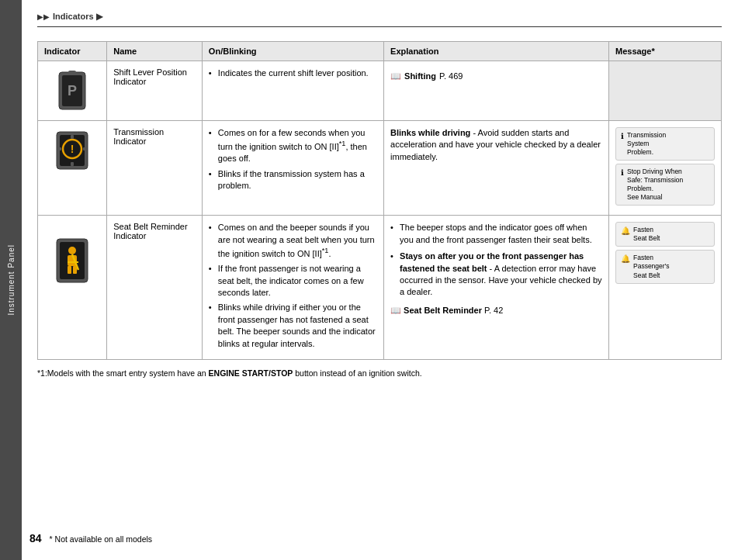 The image size is (745, 560). Describe the element at coordinates (293, 285) in the screenshot. I see `seatbelt-bullet-list: Comes on and the beeper sounds if you ar…` at that location.